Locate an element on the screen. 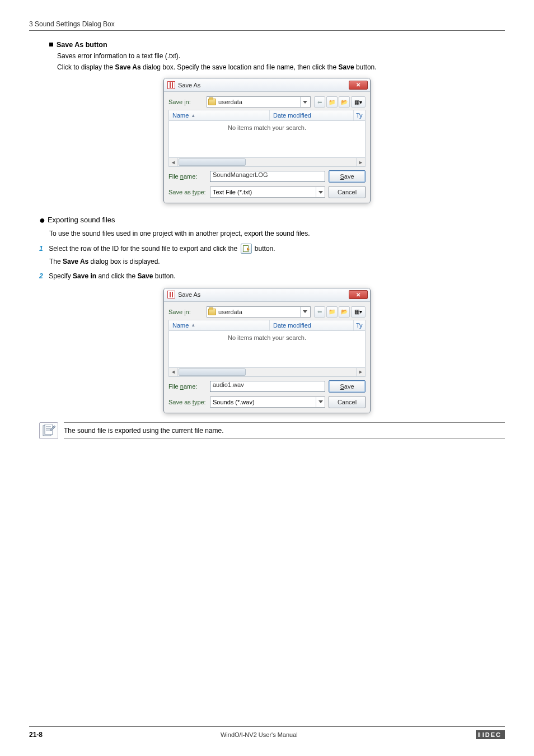  export-icon is located at coordinates (246, 249).